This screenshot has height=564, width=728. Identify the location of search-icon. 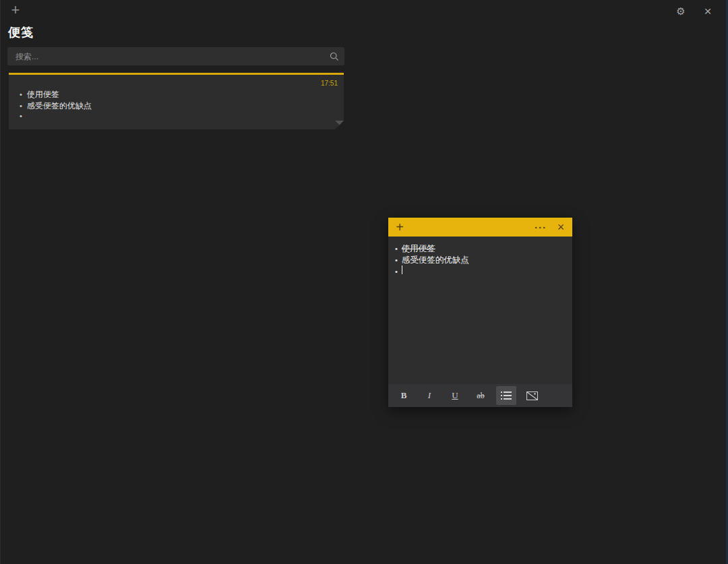
(334, 57).